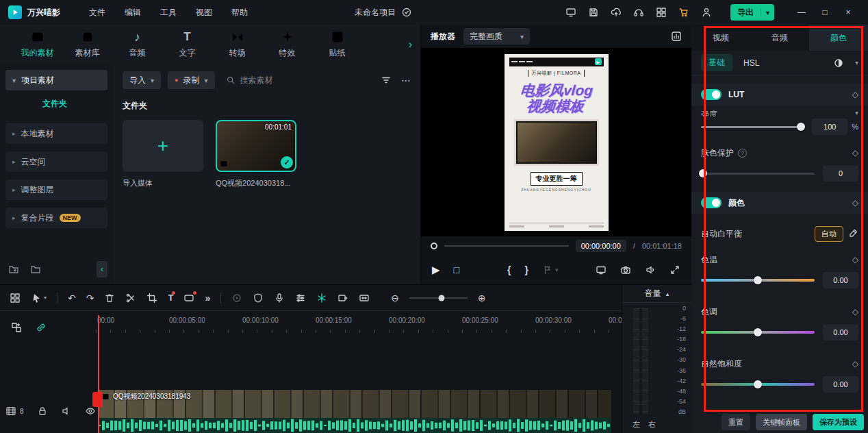 This screenshot has height=433, width=868. Describe the element at coordinates (841, 280) in the screenshot. I see `temperature-value: 0.00` at that location.